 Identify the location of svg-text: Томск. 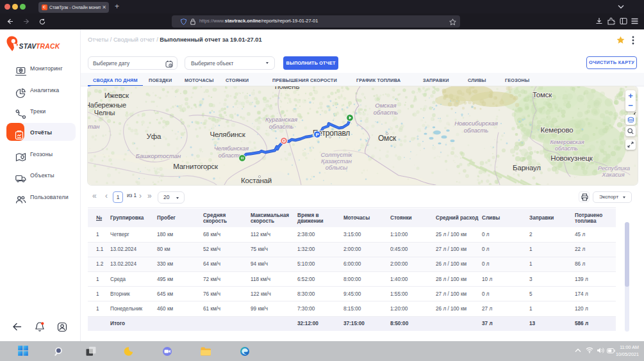
(542, 95).